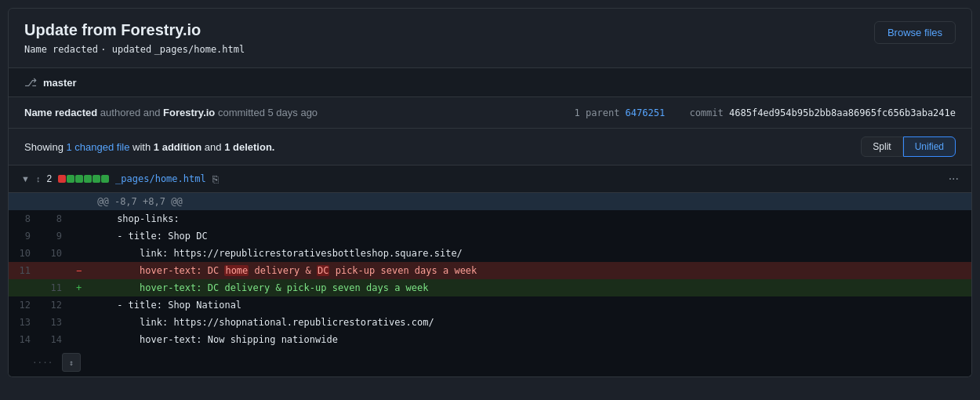 The image size is (980, 400). I want to click on diff-row: 14 14 hover-text: Now shipping nationwid…, so click(490, 340).